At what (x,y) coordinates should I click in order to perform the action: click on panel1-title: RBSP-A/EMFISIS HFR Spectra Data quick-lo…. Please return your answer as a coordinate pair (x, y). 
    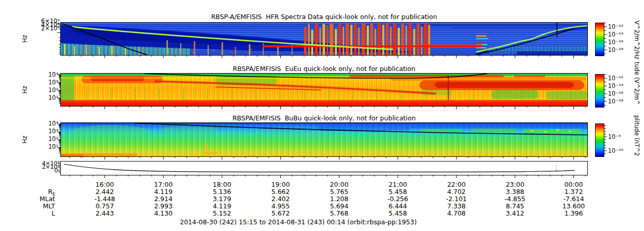
    Looking at the image, I should click on (324, 16).